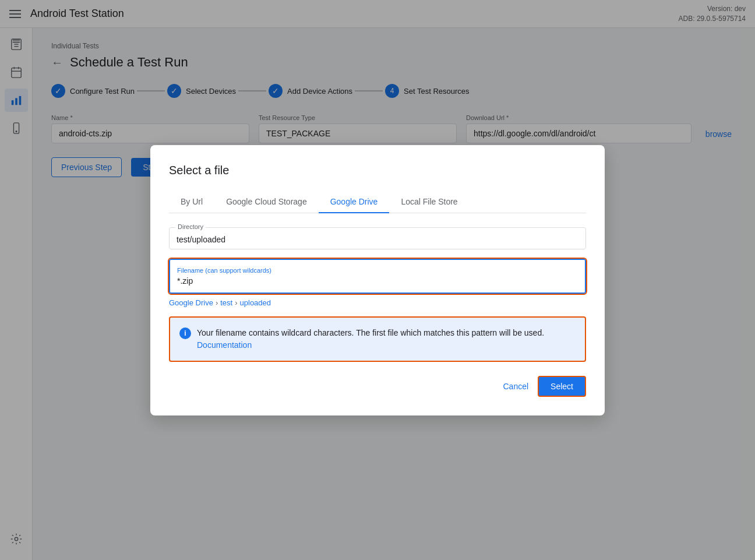  I want to click on filename-wrapper: Filename (can support wildcards), so click(378, 276).